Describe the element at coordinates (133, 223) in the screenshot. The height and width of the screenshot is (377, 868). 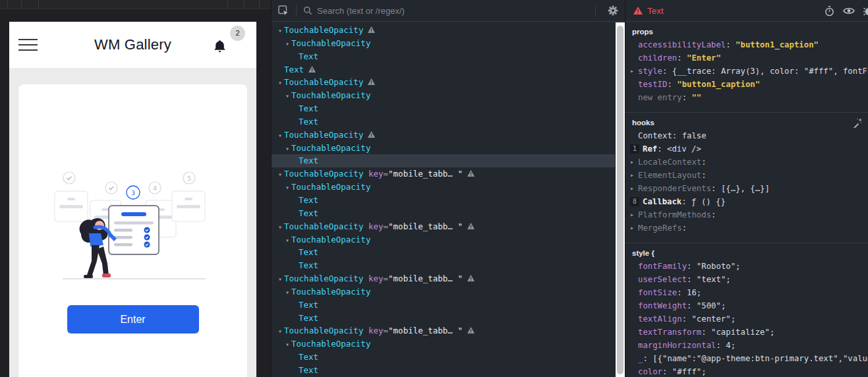
I see `steps-illustration: 3 4 5` at that location.